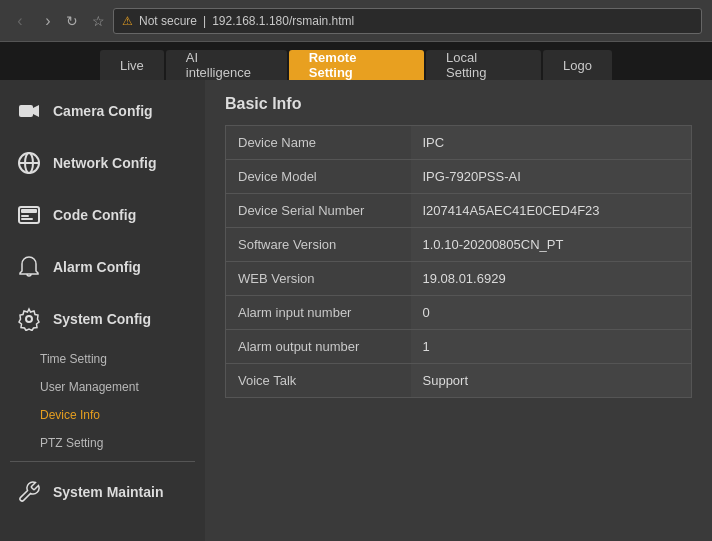 The height and width of the screenshot is (541, 712). I want to click on row-value-0: IPC, so click(552, 143).